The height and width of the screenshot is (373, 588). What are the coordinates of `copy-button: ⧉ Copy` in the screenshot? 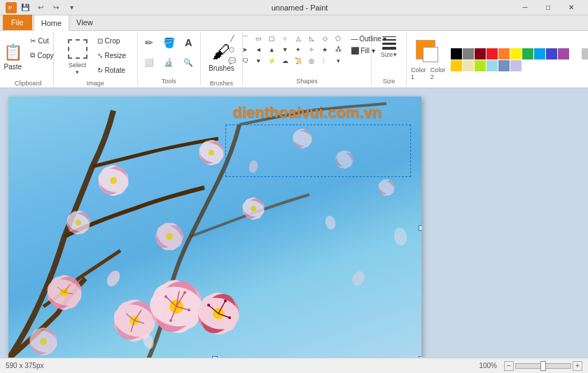 It's located at (42, 55).